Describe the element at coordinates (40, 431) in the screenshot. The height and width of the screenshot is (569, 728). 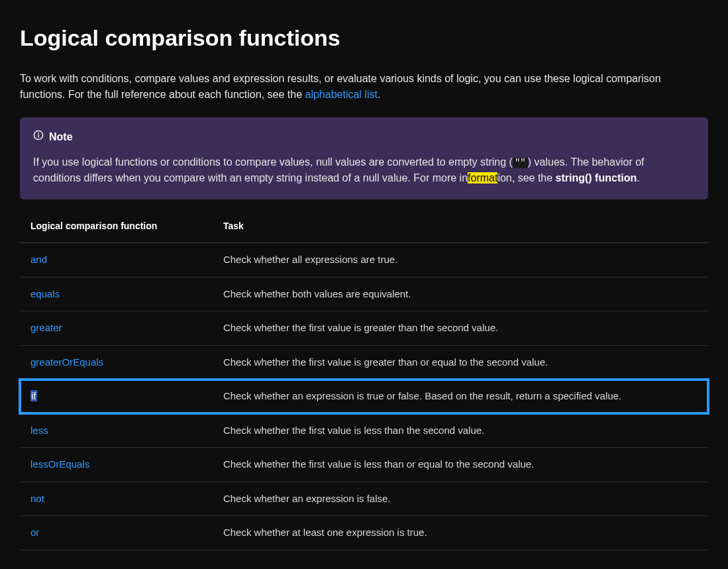
I see `function-link: less` at that location.